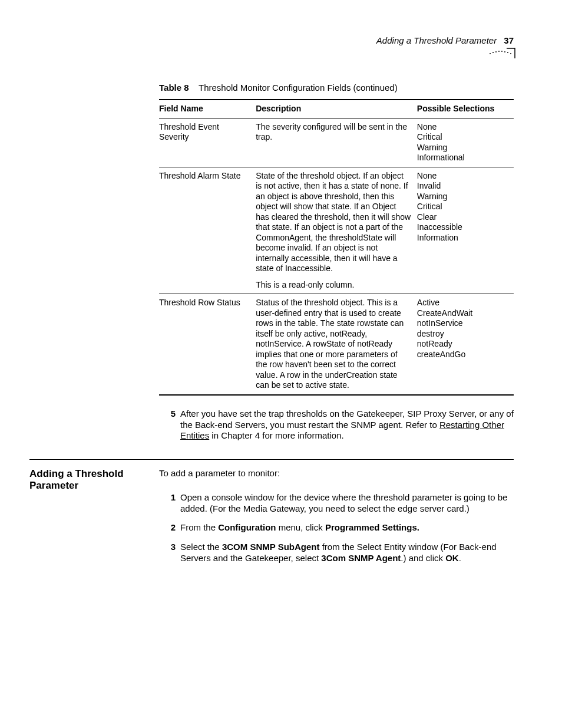 The width and height of the screenshot is (562, 728). I want to click on cell-desc-sub: This is a read-only column., so click(333, 285).